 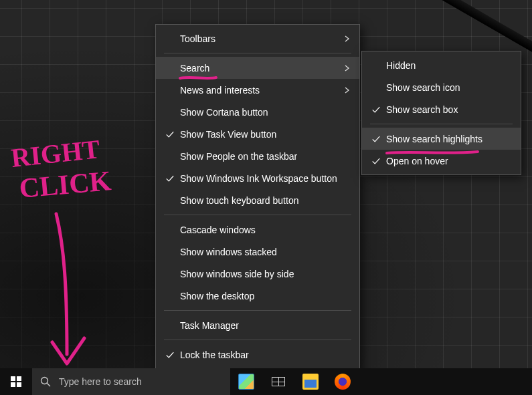 I want to click on menu-item-cascade-windows: Cascade windows, so click(x=258, y=230).